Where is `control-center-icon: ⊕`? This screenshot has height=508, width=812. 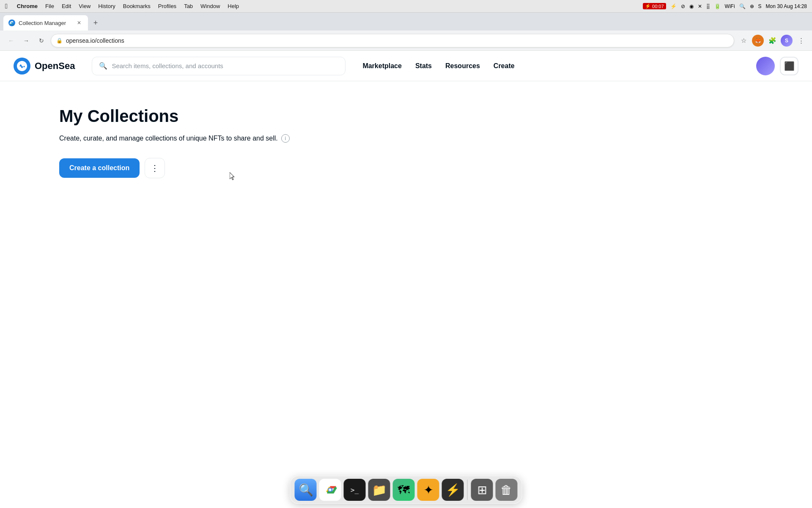
control-center-icon: ⊕ is located at coordinates (752, 6).